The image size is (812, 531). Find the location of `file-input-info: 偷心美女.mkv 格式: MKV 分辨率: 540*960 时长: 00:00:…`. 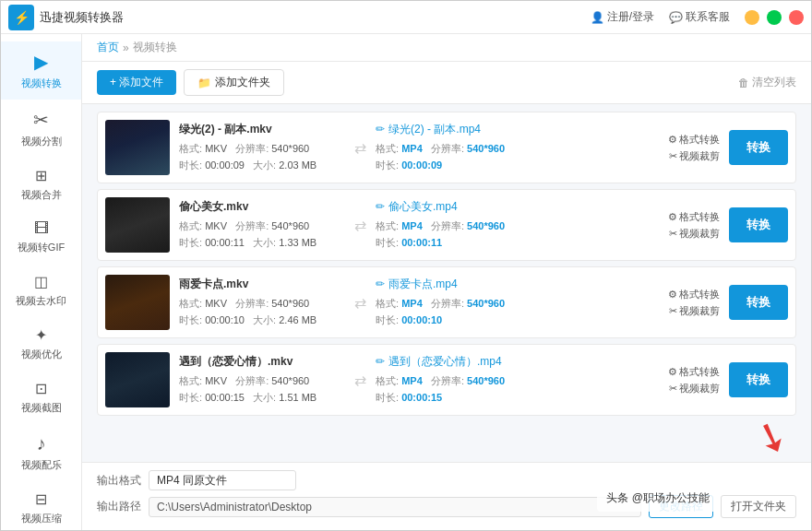

file-input-info: 偷心美女.mkv 格式: MKV 分辨率: 540*960 时长: 00:00:… is located at coordinates (262, 225).